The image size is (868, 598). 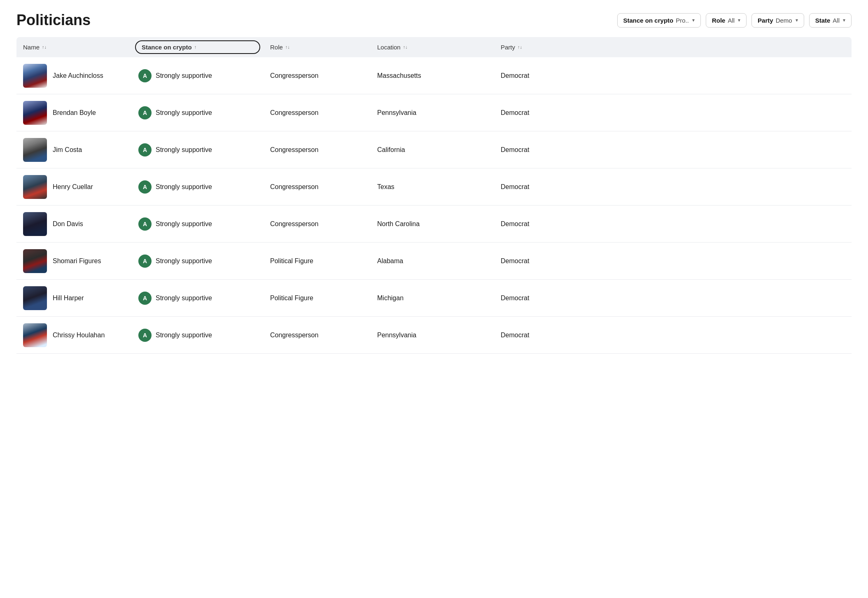 I want to click on state-filter-label: State, so click(x=823, y=21).